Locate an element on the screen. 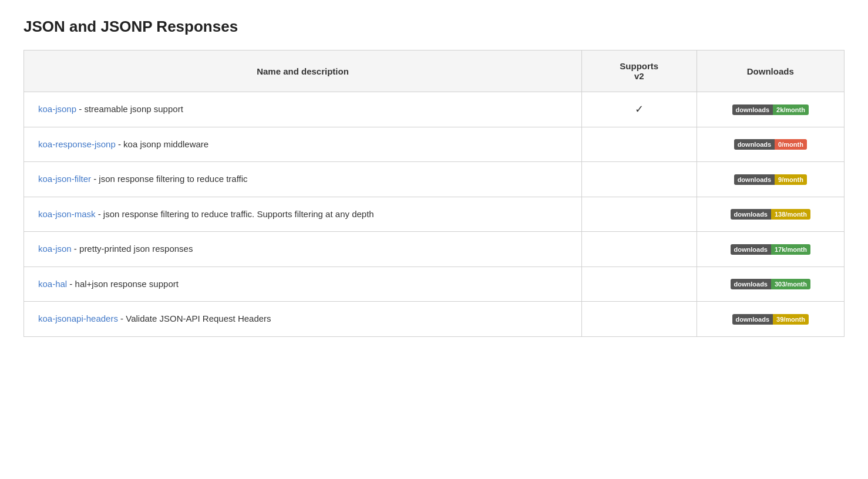  downloads-cell: downloads138/month is located at coordinates (771, 214).